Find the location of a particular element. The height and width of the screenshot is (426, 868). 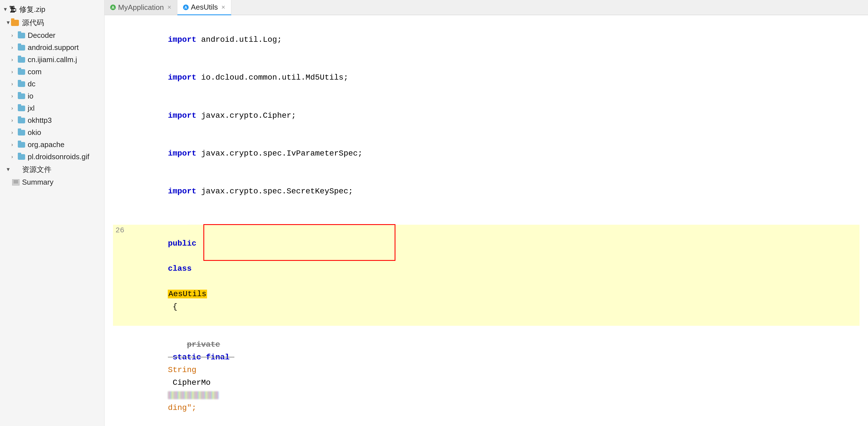

import-5-content: import javax.crypto.spec.SecretKeySpec; is located at coordinates (495, 192).